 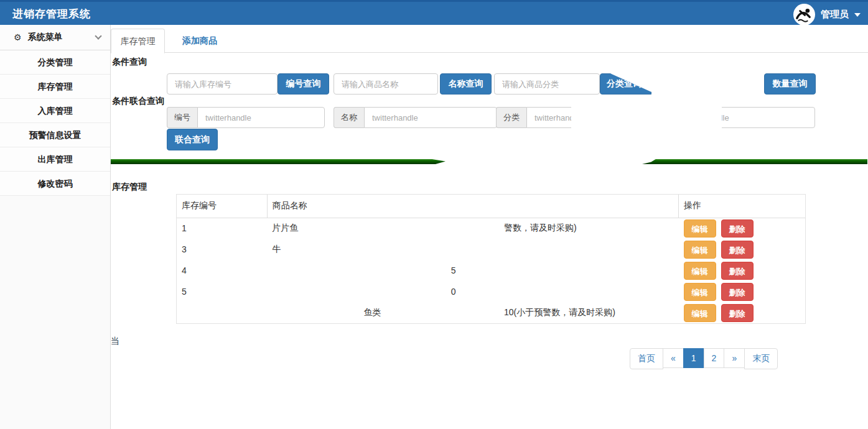 I want to click on swimmer-icon, so click(x=804, y=15).